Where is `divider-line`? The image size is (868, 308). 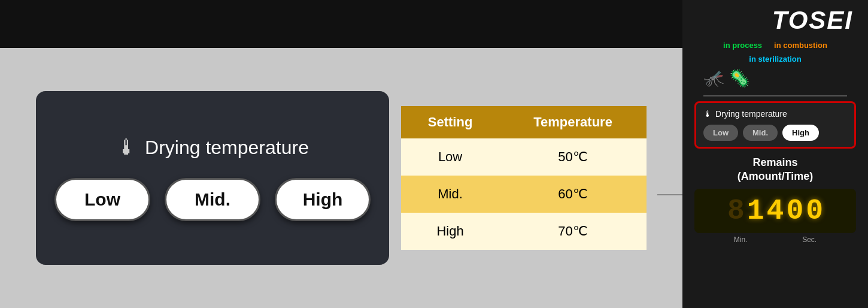 divider-line is located at coordinates (775, 96).